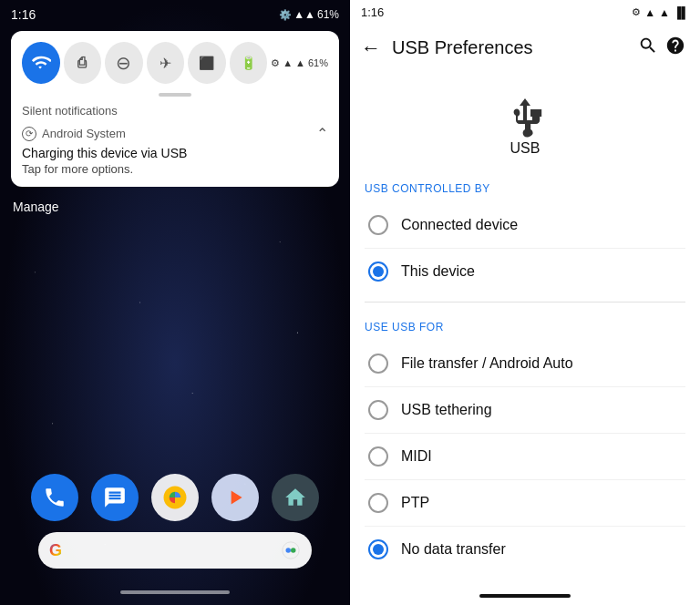 This screenshot has width=700, height=605. Describe the element at coordinates (378, 225) in the screenshot. I see `radio-connected-device` at that location.